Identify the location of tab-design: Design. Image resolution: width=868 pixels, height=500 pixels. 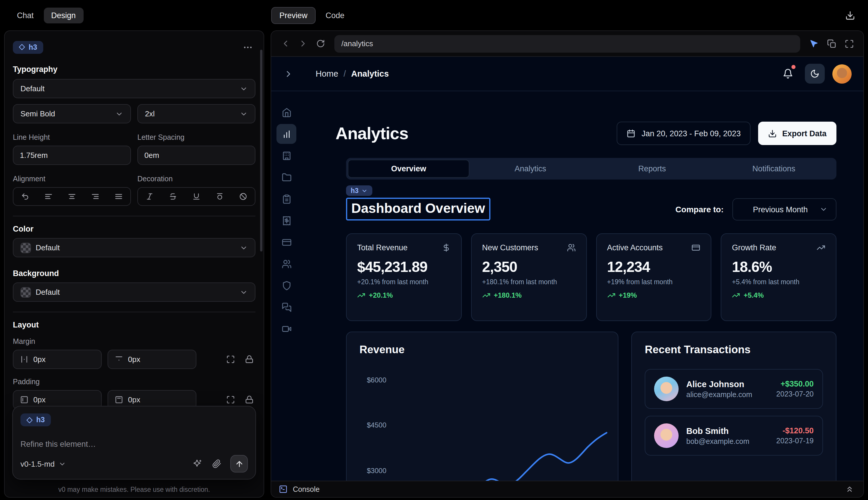
(63, 15).